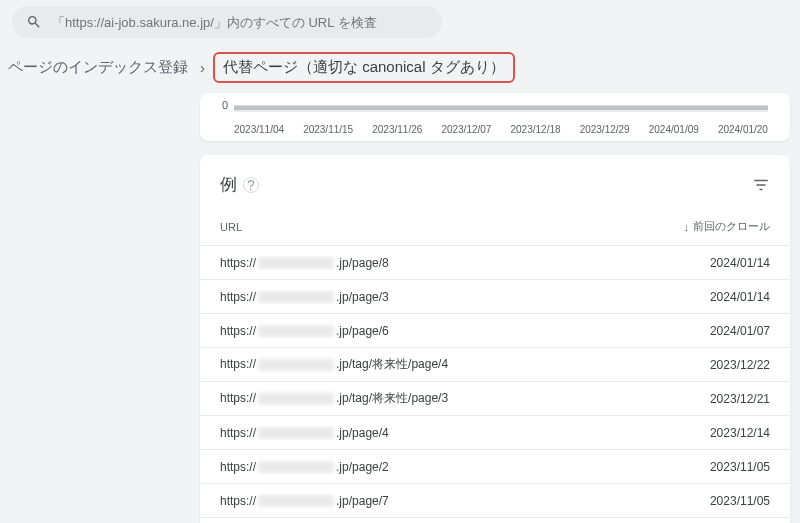 The height and width of the screenshot is (523, 800). What do you see at coordinates (501, 108) in the screenshot?
I see `chart-series` at bounding box center [501, 108].